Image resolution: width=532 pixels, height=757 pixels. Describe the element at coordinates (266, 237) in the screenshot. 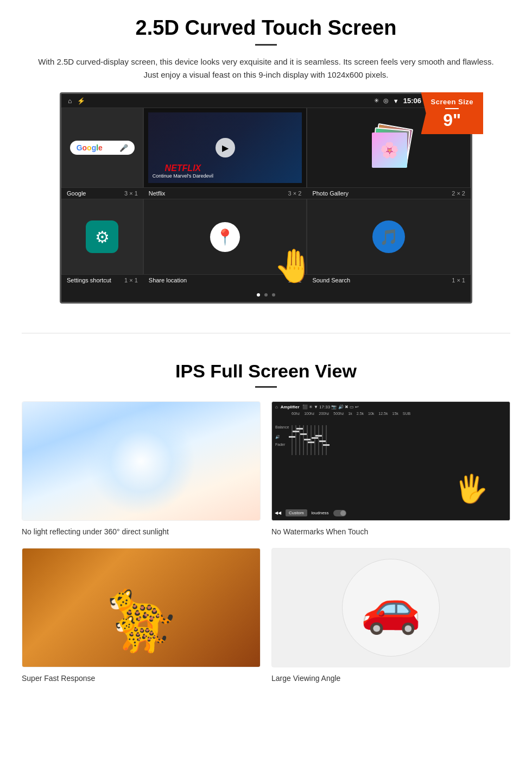

I see `bottom-app-row: ⚙ 📍 🤚 🎵` at that location.